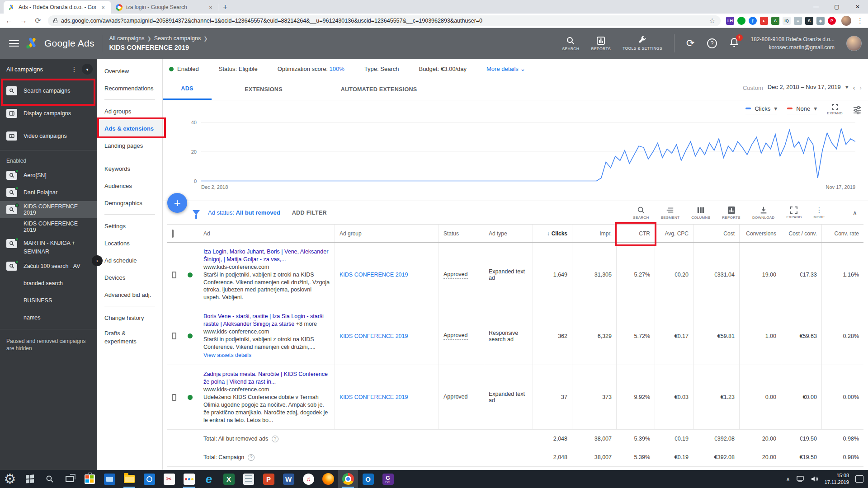 The width and height of the screenshot is (868, 488). Describe the element at coordinates (821, 21) in the screenshot. I see `extension-icon: ◆` at that location.